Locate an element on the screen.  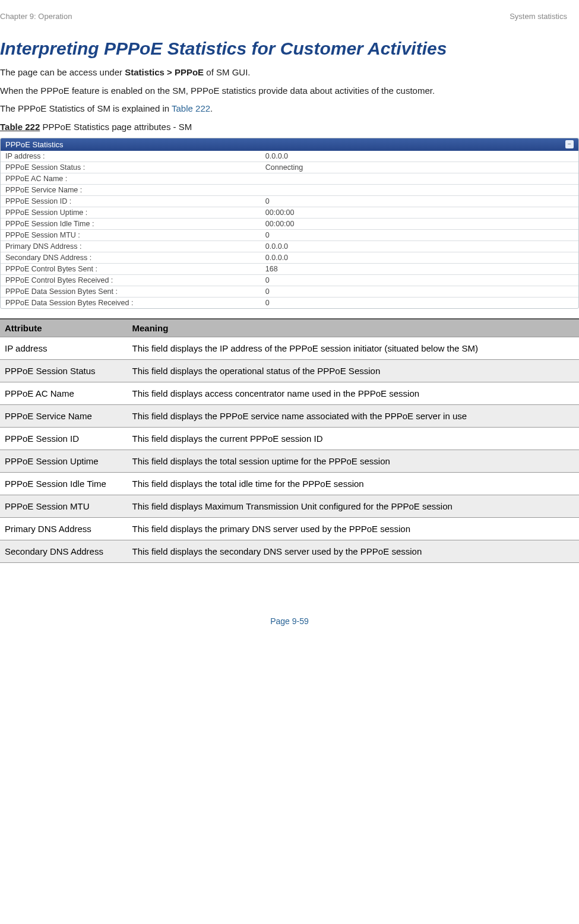
stats-row: PPPoE Session Status :Connecting is located at coordinates (290, 167).